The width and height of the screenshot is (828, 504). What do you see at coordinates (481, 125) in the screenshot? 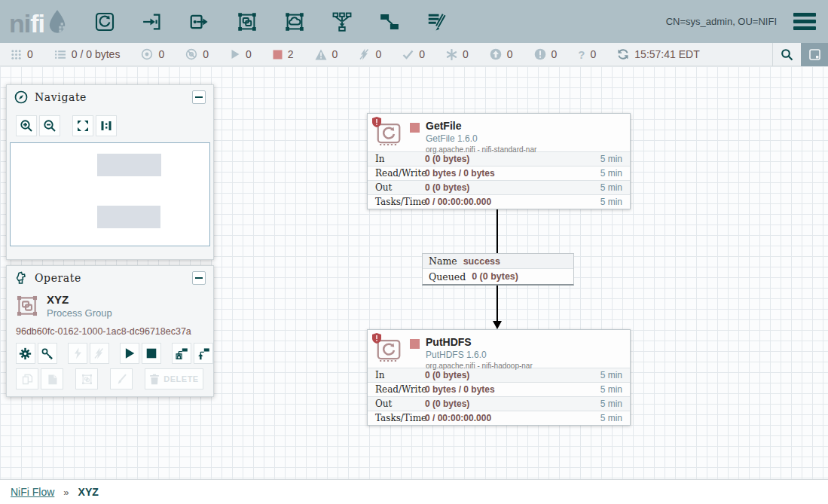
I see `processor-name: GetFile` at bounding box center [481, 125].